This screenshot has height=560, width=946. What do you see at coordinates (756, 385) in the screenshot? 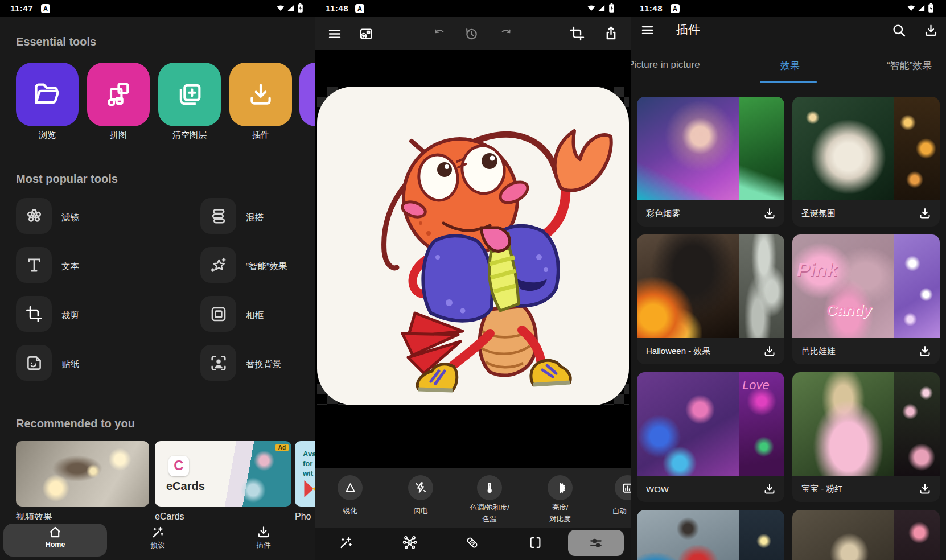
I see `love-neon-decoration: Love` at bounding box center [756, 385].